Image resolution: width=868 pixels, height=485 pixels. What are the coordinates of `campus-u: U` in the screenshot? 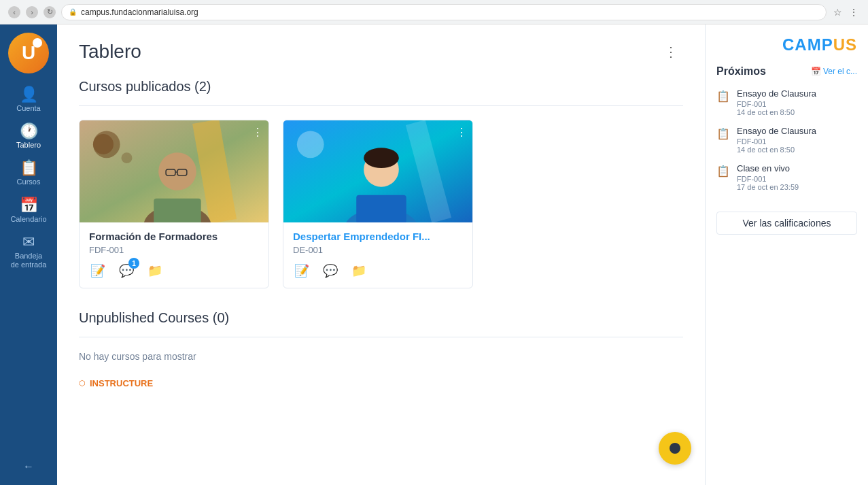 It's located at (839, 45).